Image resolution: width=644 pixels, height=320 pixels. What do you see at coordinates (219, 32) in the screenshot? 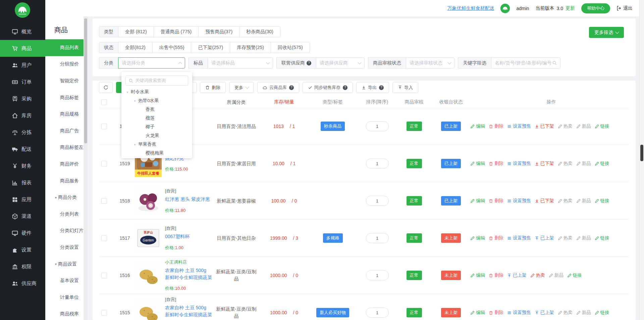
I see `type-filter-option: 预售商品(37)` at bounding box center [219, 32].